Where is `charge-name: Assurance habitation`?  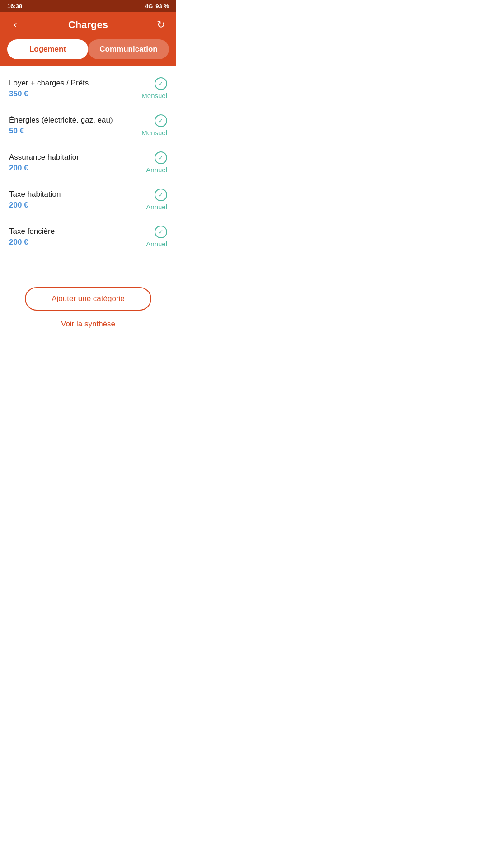
charge-name: Assurance habitation is located at coordinates (78, 157).